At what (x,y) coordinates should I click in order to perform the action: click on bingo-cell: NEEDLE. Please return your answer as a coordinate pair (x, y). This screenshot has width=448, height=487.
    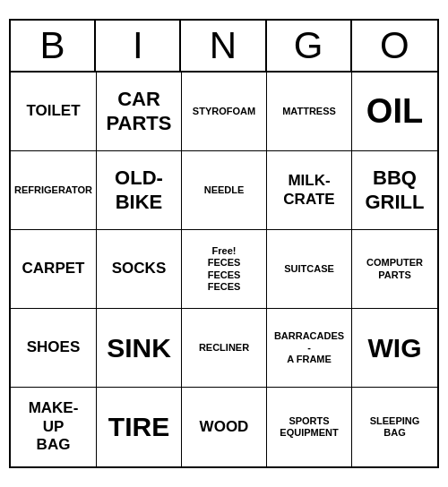
    Looking at the image, I should click on (224, 191).